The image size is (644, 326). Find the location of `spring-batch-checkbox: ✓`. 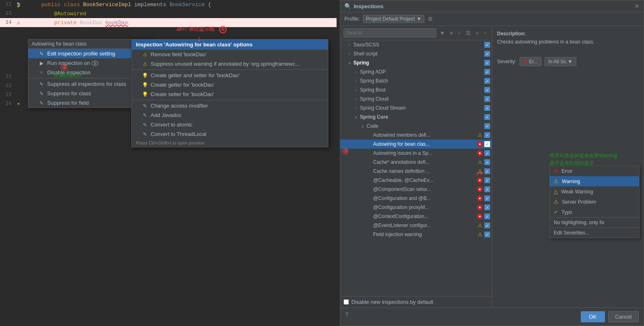

spring-batch-checkbox: ✓ is located at coordinates (487, 81).